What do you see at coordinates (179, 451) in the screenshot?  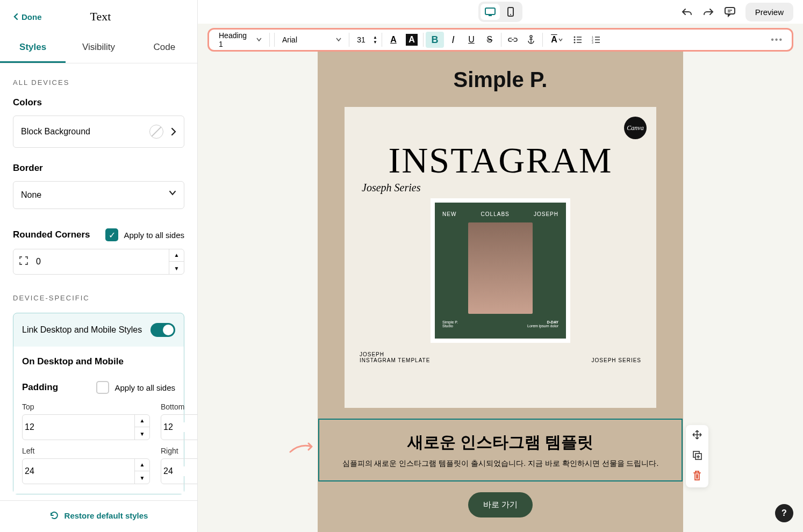 I see `padding-right-label: Right` at bounding box center [179, 451].